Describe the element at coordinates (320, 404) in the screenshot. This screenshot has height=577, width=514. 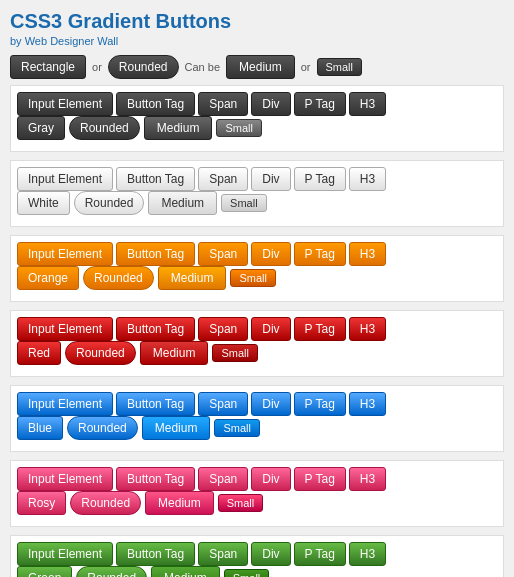
I see `blue-p-tag: P Tag` at that location.